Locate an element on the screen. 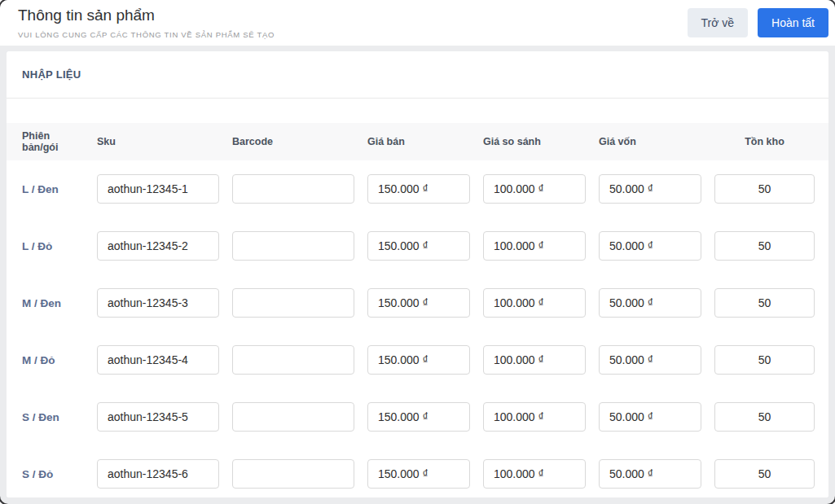 The image size is (835, 504). column-header-cost-price: Giá vốn is located at coordinates (650, 142).